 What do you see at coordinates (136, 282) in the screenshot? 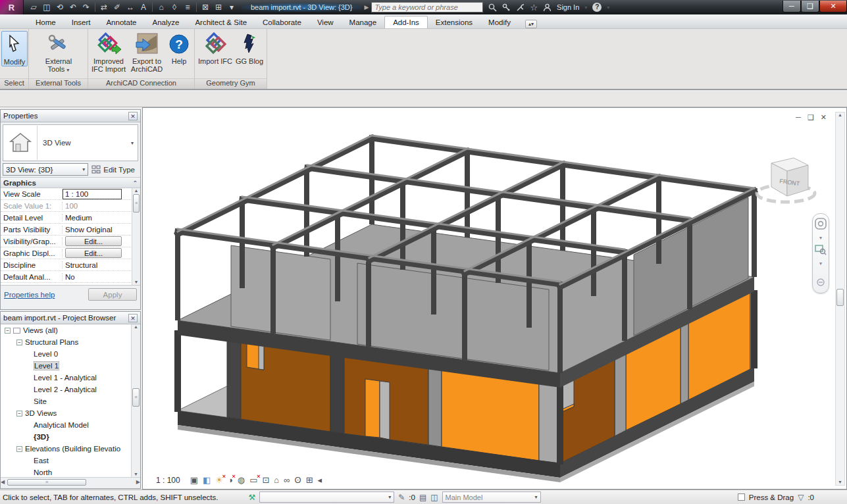
I see `scroll-down-icon: ▼` at bounding box center [136, 282].